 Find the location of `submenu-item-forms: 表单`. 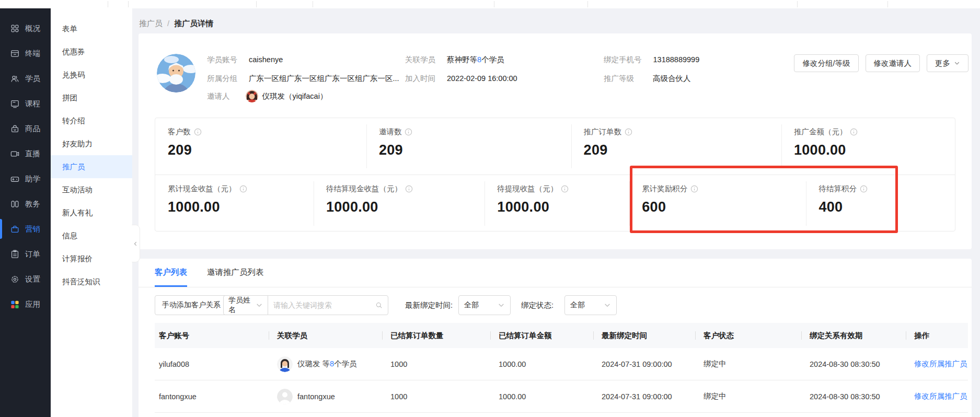

submenu-item-forms: 表单 is located at coordinates (91, 29).